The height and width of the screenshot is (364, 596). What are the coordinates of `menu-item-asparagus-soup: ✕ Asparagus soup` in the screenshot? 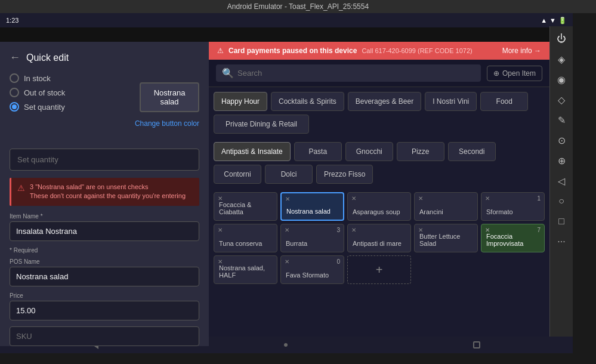 It's located at (379, 206).